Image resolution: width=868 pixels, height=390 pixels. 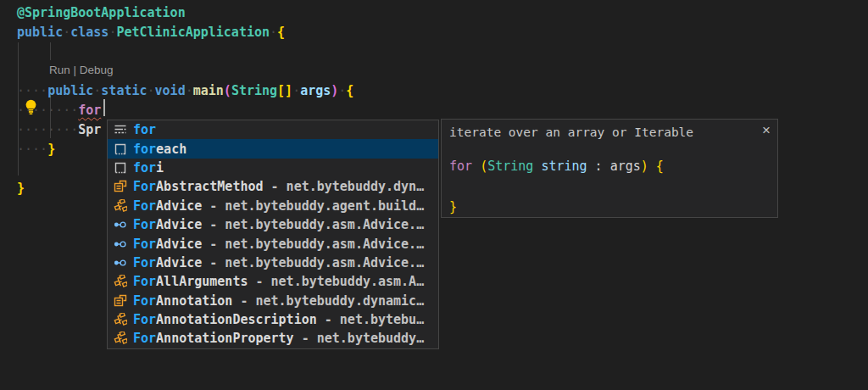 What do you see at coordinates (151, 32) in the screenshot?
I see `code-line: public·class·PetClinicApplication·{` at bounding box center [151, 32].